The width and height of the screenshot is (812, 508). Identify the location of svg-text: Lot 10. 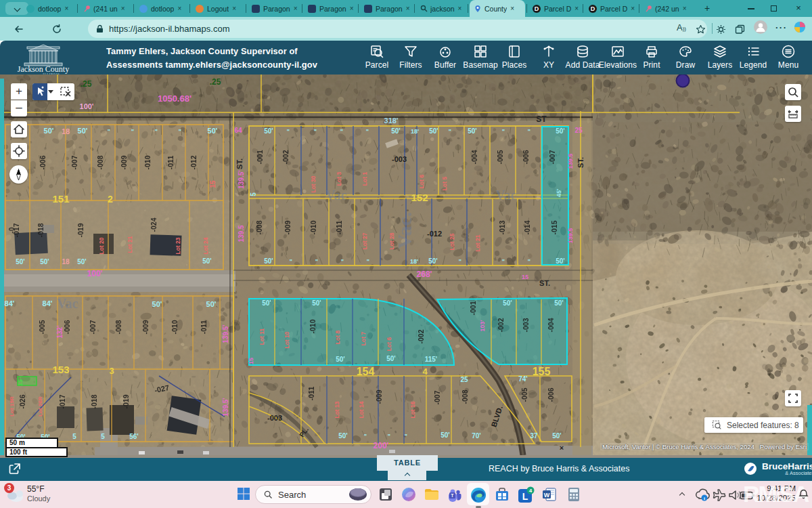
(287, 340).